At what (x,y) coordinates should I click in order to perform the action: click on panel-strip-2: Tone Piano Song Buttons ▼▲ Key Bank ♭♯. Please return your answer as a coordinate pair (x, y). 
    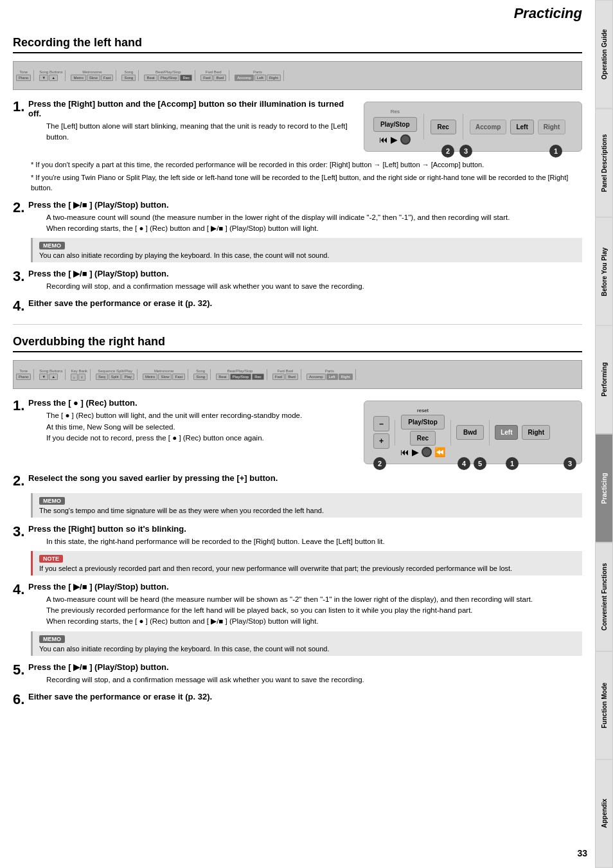
    Looking at the image, I should click on (298, 374).